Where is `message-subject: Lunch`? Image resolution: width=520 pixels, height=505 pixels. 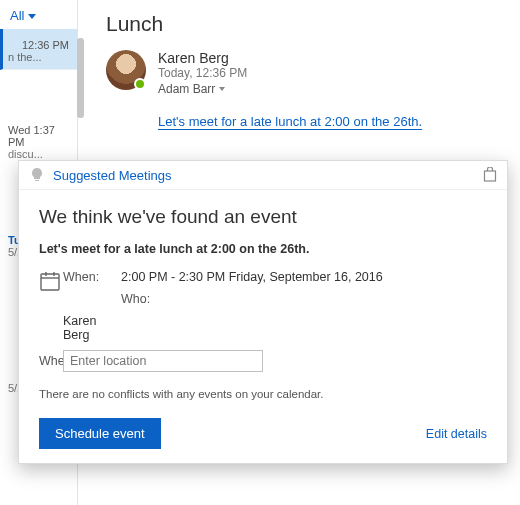
message-subject: Lunch is located at coordinates (304, 24).